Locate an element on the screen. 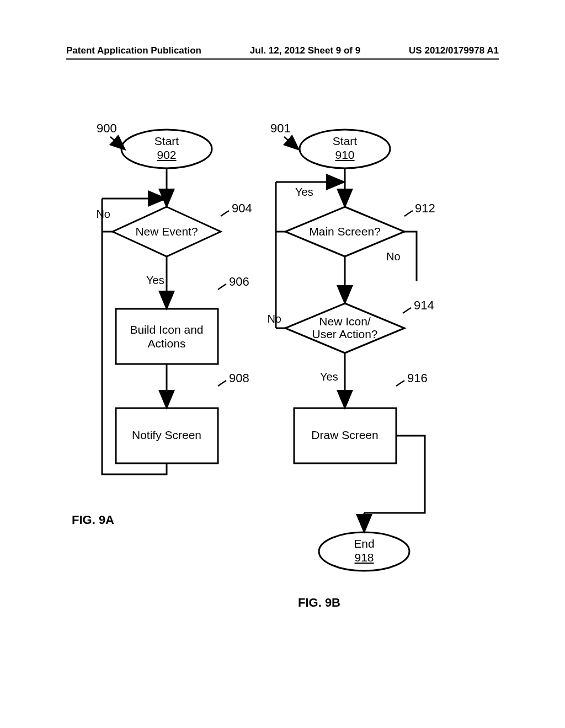 The image size is (565, 728). d2-b-l2: User Action? is located at coordinates (344, 334).